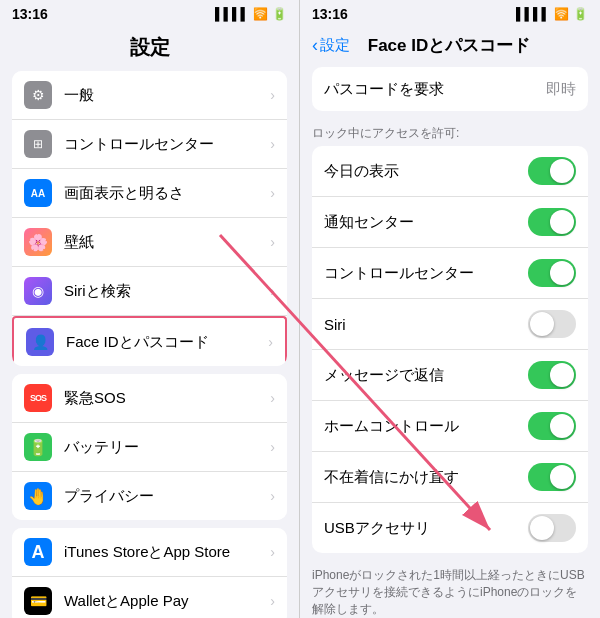  I want to click on battery-label: バッテリー, so click(167, 448).